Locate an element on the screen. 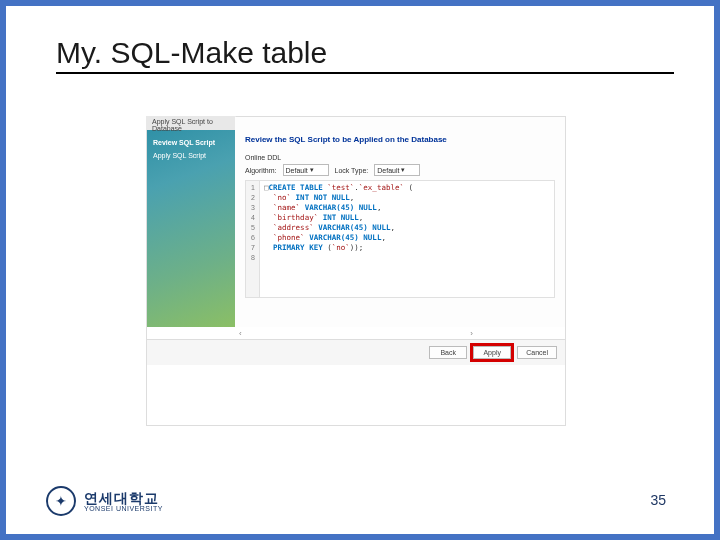  cancel-button: Cancel is located at coordinates (537, 352).